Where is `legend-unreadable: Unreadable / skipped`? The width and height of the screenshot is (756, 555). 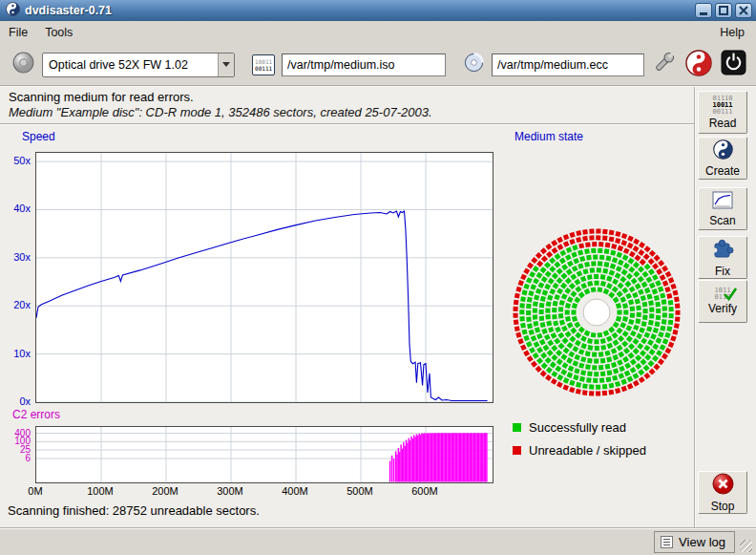 legend-unreadable: Unreadable / skipped is located at coordinates (579, 451).